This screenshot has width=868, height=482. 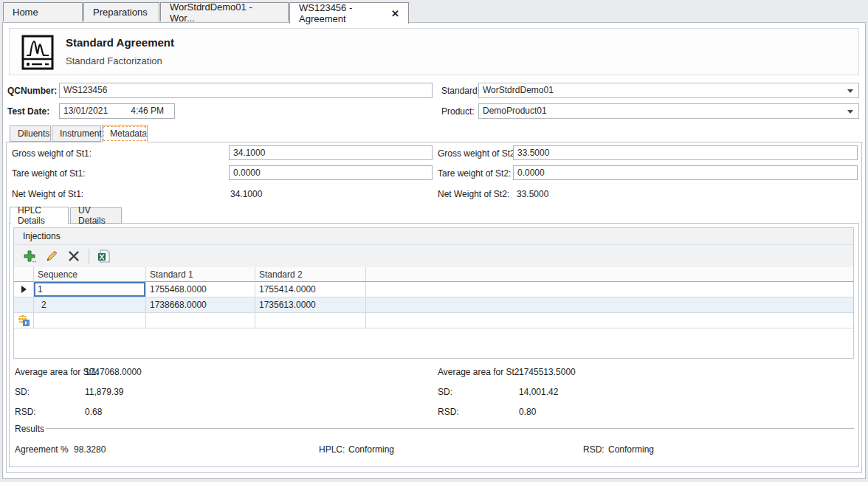 I want to click on grid-cell-standard2-1: 1755414.0000, so click(x=311, y=289).